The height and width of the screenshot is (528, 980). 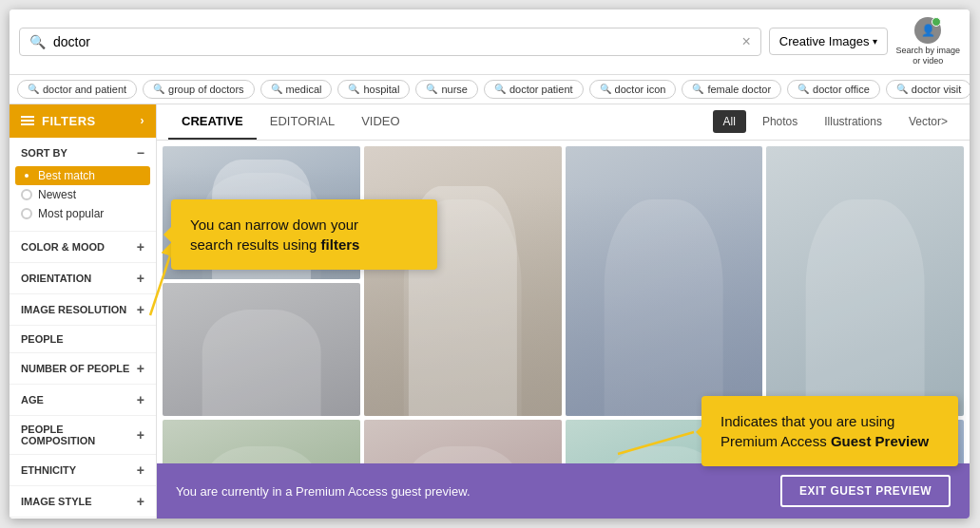 What do you see at coordinates (730, 122) in the screenshot?
I see `type-btn-all: All` at bounding box center [730, 122].